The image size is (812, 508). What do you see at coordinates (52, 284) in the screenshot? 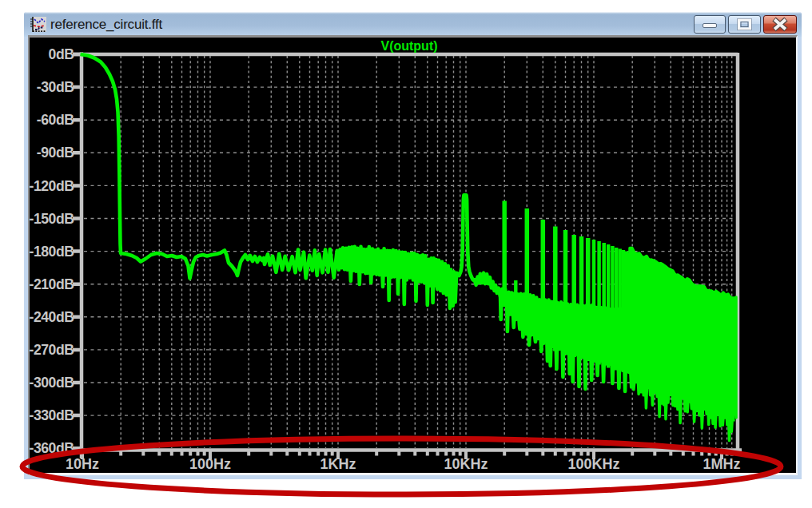
I see `svg-text: -210dB` at bounding box center [52, 284].